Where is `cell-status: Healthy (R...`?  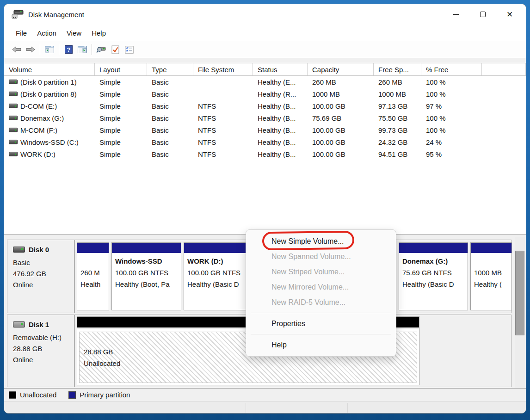 cell-status: Healthy (R... is located at coordinates (280, 94).